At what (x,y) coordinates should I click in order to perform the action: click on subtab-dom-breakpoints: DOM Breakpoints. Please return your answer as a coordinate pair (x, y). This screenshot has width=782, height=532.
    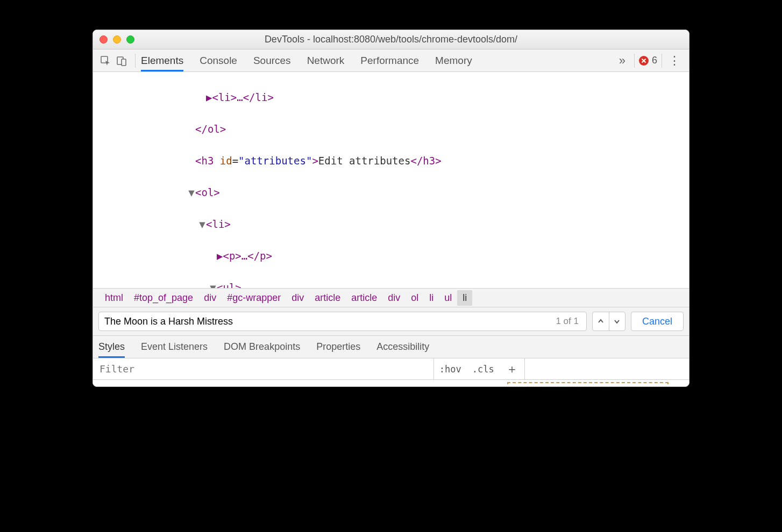
    Looking at the image, I should click on (262, 347).